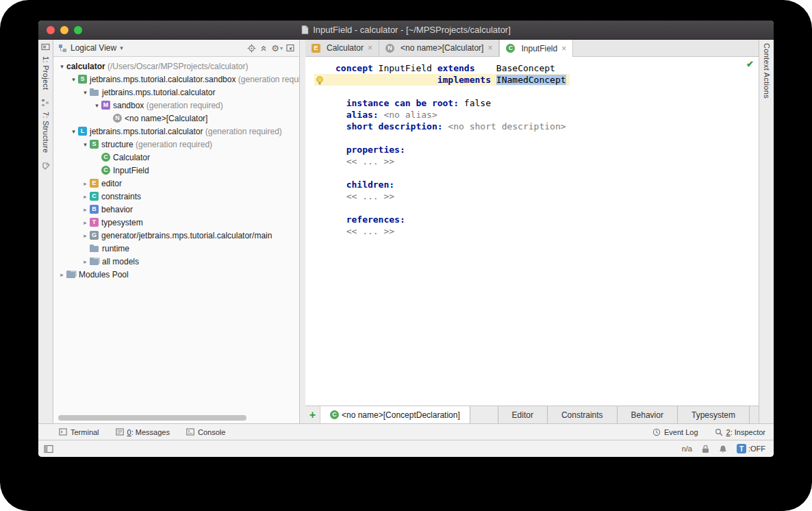 This screenshot has width=812, height=511. I want to click on zoom-window-button, so click(78, 30).